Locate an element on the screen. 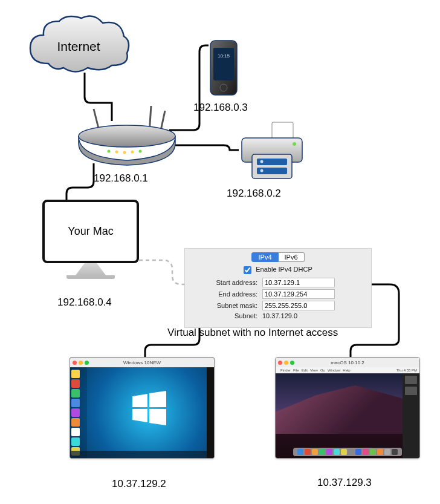  router-device is located at coordinates (127, 136).